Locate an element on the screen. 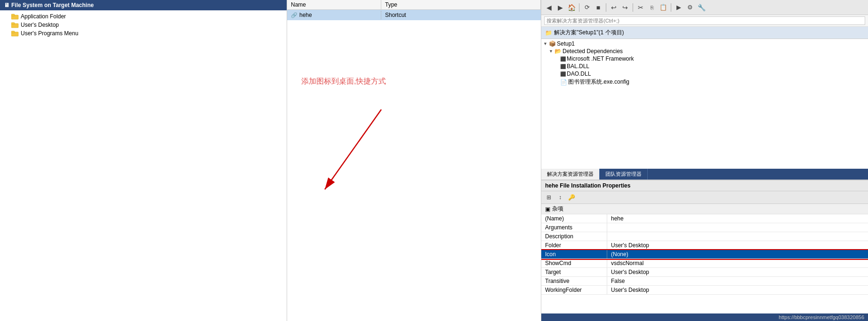 The width and height of the screenshot is (868, 321). sol-item-setup1-icon: 📦 is located at coordinates (553, 44).